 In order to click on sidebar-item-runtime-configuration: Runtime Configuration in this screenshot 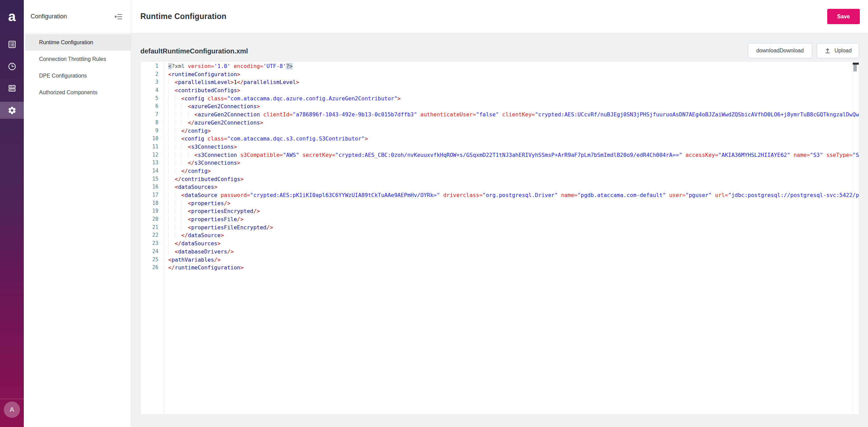, I will do `click(78, 42)`.